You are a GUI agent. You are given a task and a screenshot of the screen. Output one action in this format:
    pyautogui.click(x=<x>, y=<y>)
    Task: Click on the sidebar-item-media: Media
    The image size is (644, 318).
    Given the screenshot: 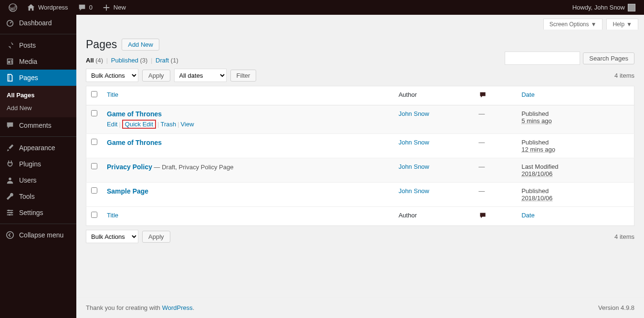 What is the action you would take?
    pyautogui.click(x=38, y=62)
    